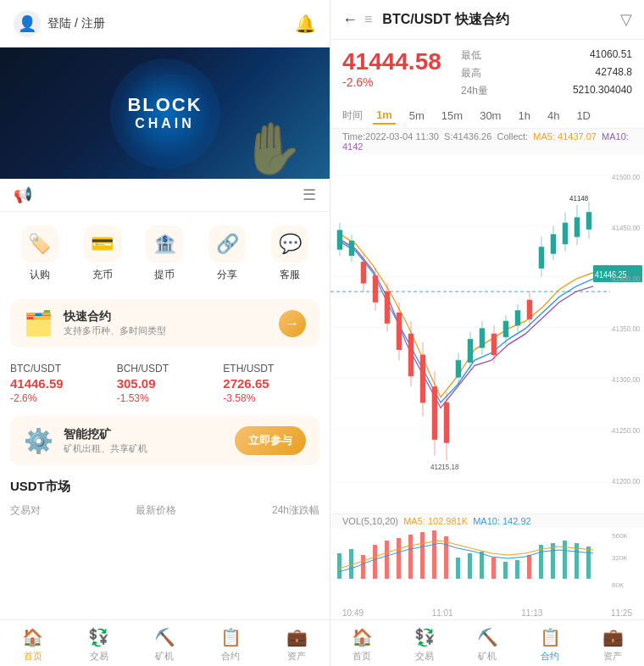  I want to click on tab-1h: 1h, so click(524, 115).